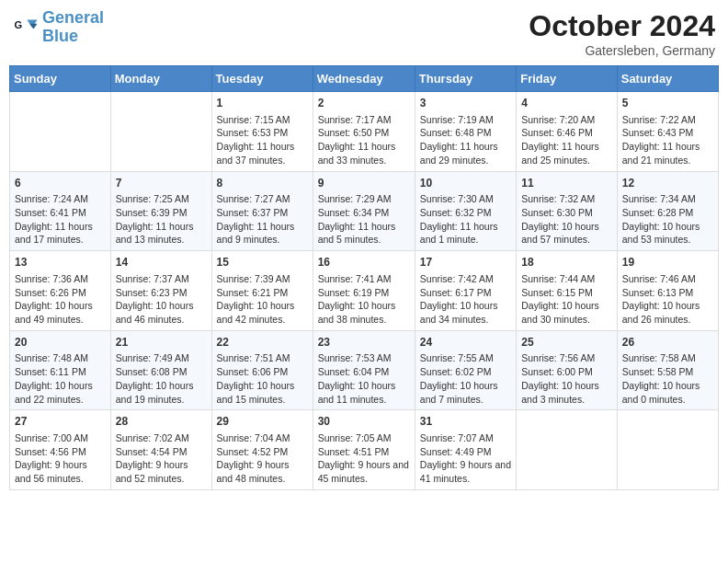  What do you see at coordinates (465, 79) in the screenshot?
I see `day-header-thursday: Thursday` at bounding box center [465, 79].